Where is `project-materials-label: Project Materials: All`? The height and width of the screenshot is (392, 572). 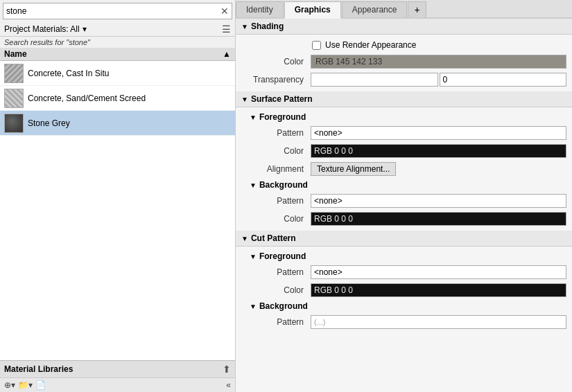
project-materials-label: Project Materials: All is located at coordinates (42, 29).